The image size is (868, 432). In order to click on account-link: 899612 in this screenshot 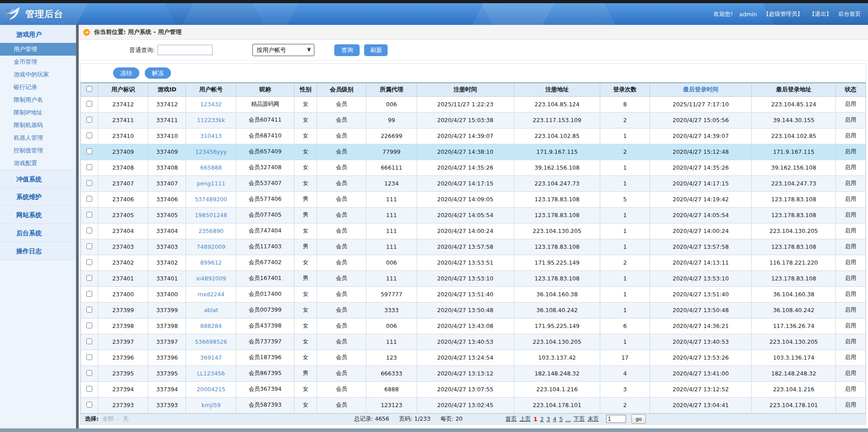, I will do `click(211, 262)`.